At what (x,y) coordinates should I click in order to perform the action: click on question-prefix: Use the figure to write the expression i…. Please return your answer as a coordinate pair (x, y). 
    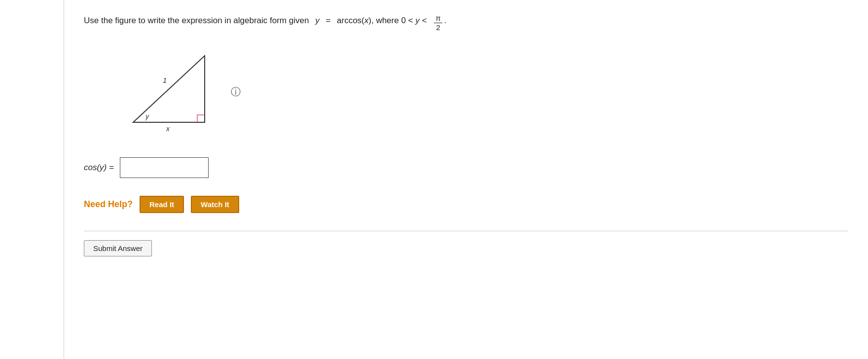
    Looking at the image, I should click on (196, 21).